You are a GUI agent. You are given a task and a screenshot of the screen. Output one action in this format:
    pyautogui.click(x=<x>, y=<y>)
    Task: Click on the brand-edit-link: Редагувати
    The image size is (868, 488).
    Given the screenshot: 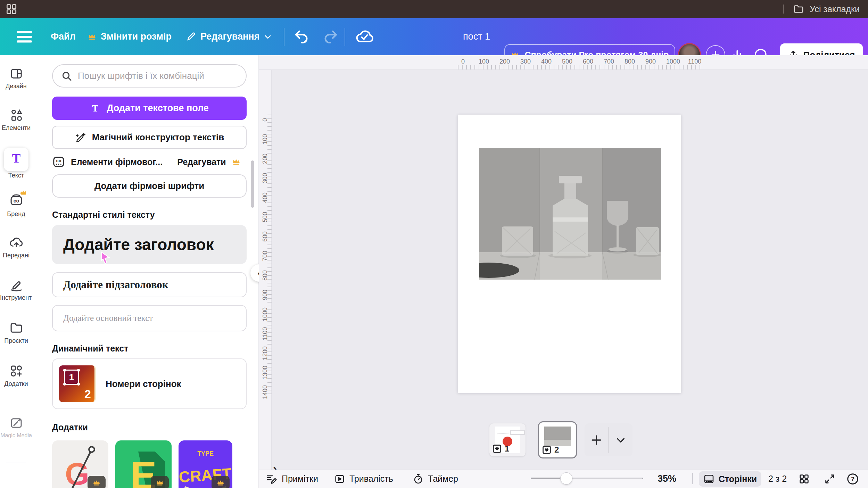 What is the action you would take?
    pyautogui.click(x=201, y=162)
    